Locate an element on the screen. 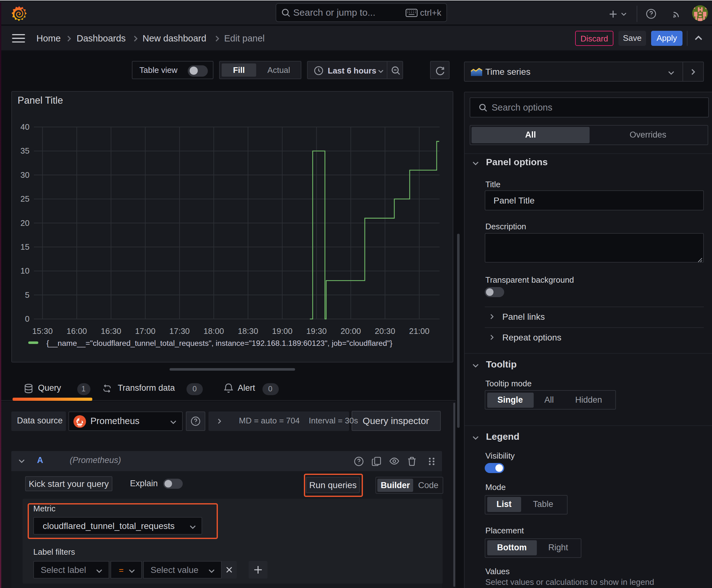  svg-text: 17:30 is located at coordinates (179, 331).